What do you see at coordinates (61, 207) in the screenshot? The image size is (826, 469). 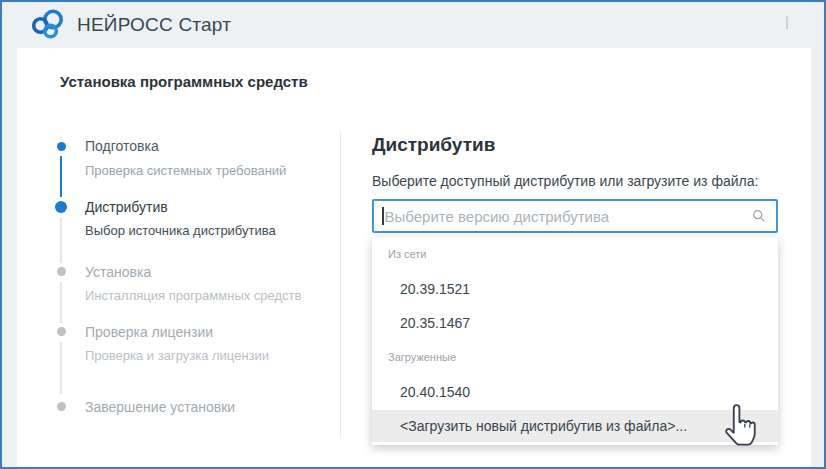 I see `step-dot-distribution` at bounding box center [61, 207].